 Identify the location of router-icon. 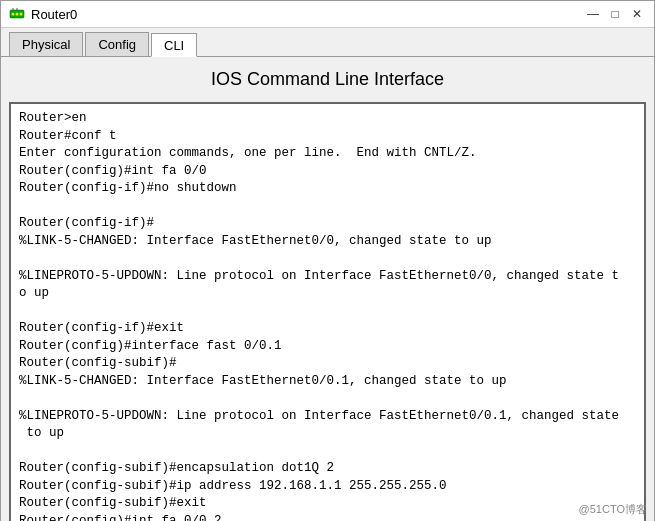
(17, 14).